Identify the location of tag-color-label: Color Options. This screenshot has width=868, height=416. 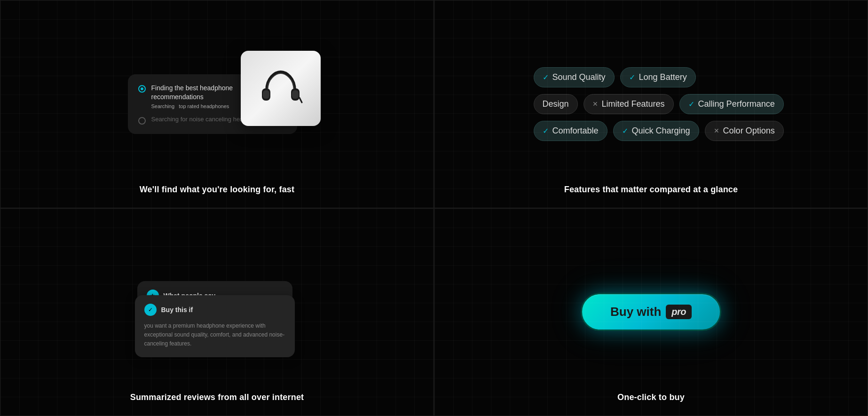
(749, 131).